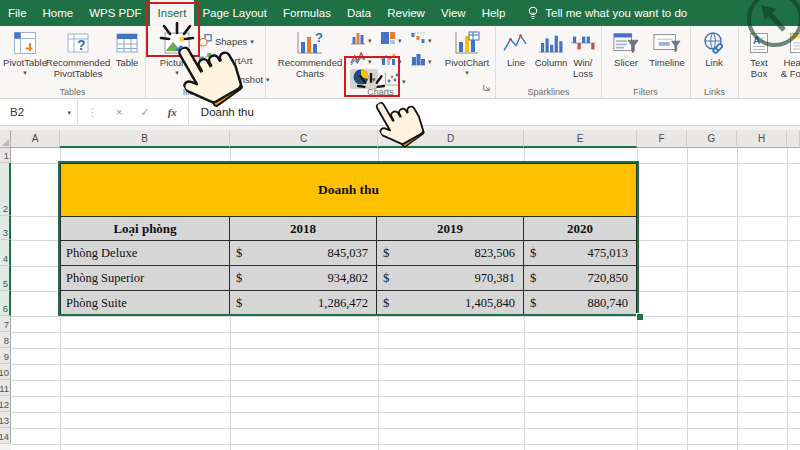  What do you see at coordinates (549, 62) in the screenshot?
I see `group-sparklines: Line Column Win/Loss Sparklines` at bounding box center [549, 62].